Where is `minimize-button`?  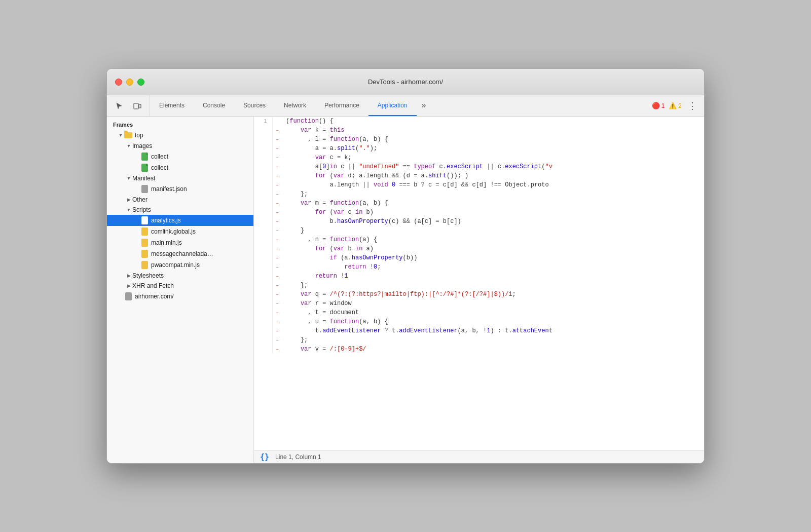
minimize-button is located at coordinates (130, 82).